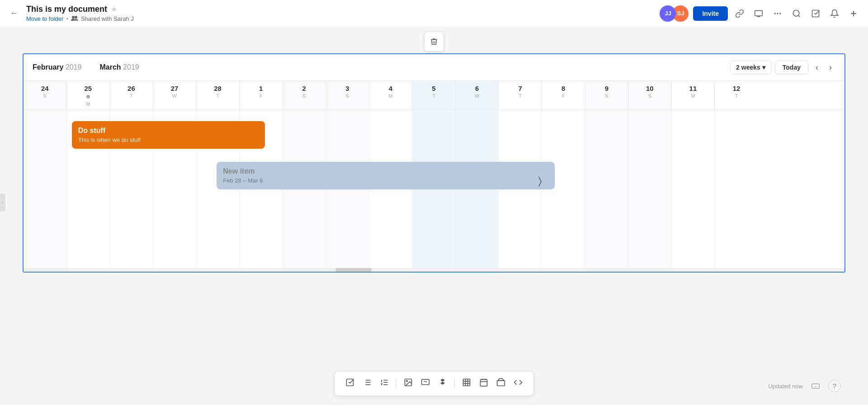 The height and width of the screenshot is (405, 868). Describe the element at coordinates (736, 95) in the screenshot. I see `day-cell-12: 12T` at that location.